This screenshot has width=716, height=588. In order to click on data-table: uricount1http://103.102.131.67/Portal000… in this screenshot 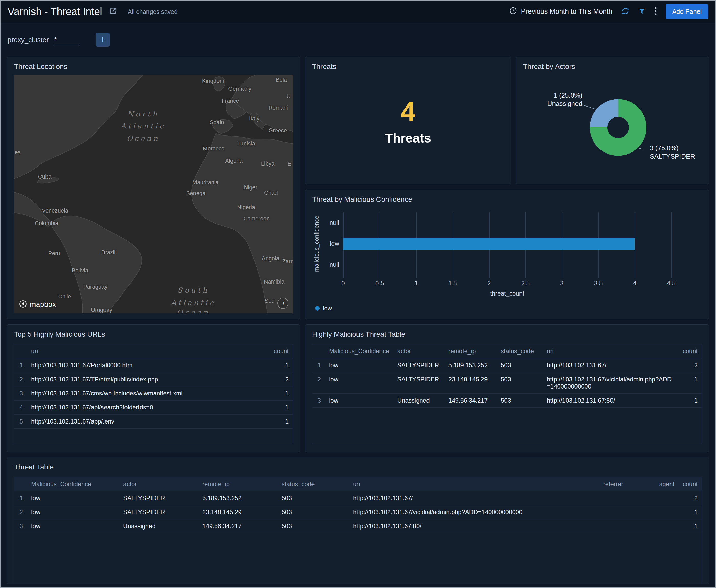, I will do `click(154, 386)`.